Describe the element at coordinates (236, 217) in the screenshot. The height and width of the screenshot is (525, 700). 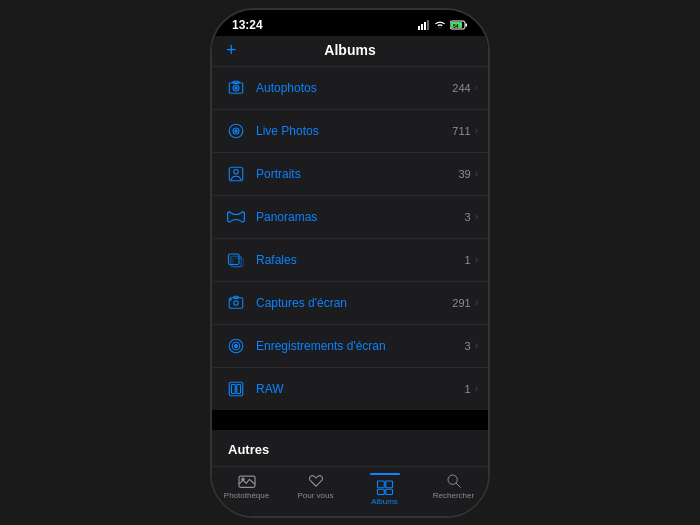
I see `panoramas-icon` at that location.